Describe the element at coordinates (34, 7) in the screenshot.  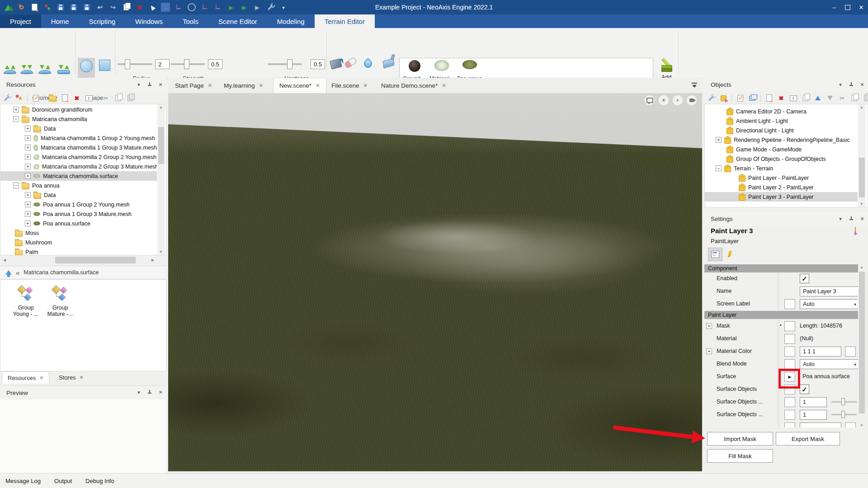
I see `new-file-icon` at that location.